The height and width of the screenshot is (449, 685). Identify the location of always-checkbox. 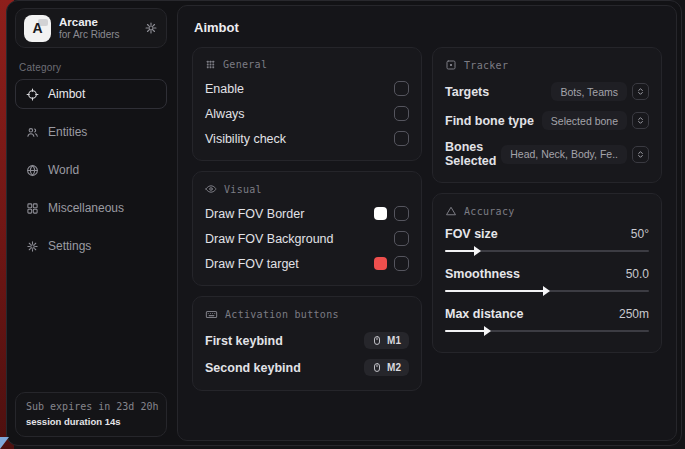
(402, 114).